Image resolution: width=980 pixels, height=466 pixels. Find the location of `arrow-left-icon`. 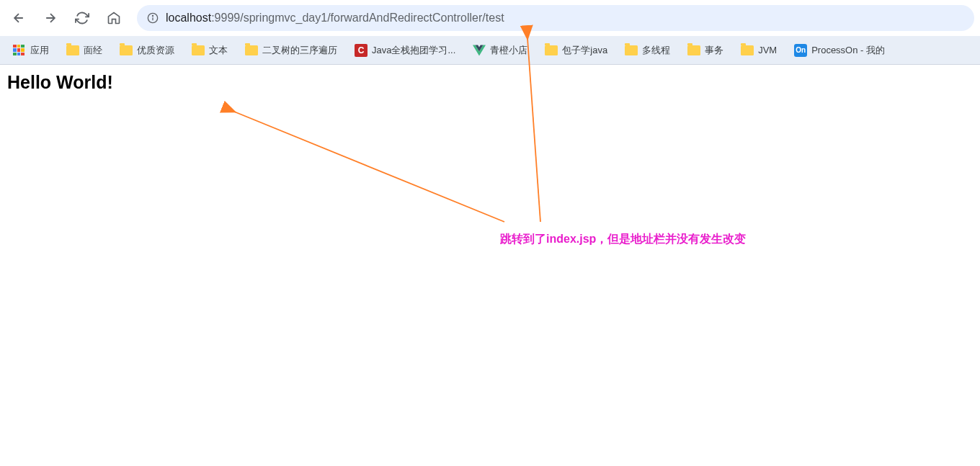

arrow-left-icon is located at coordinates (19, 18).